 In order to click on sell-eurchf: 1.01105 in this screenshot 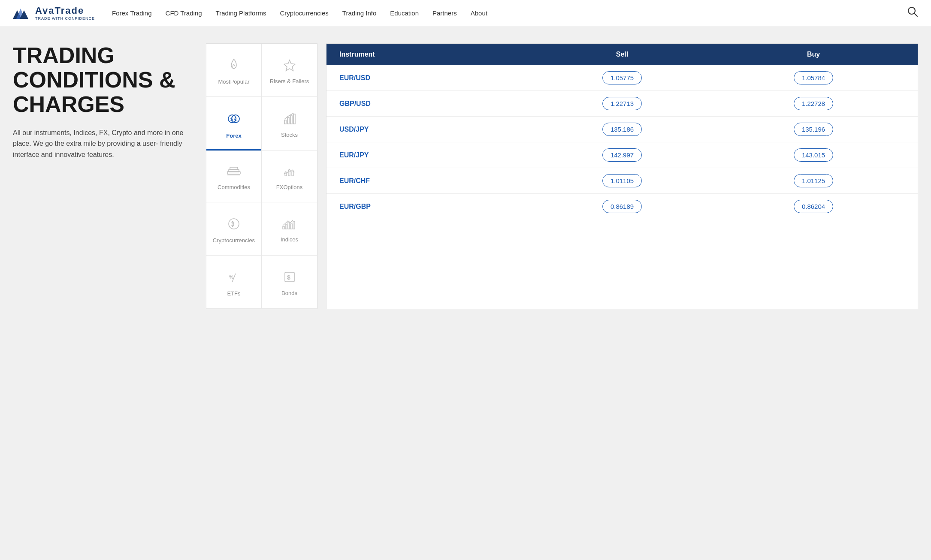, I will do `click(622, 181)`.